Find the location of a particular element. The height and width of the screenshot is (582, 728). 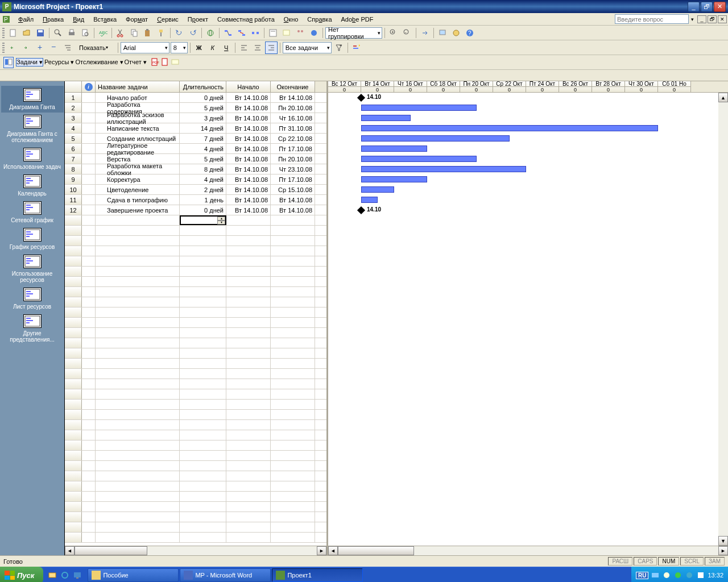

task-name-cell: Завершение проекта is located at coordinates (138, 210).